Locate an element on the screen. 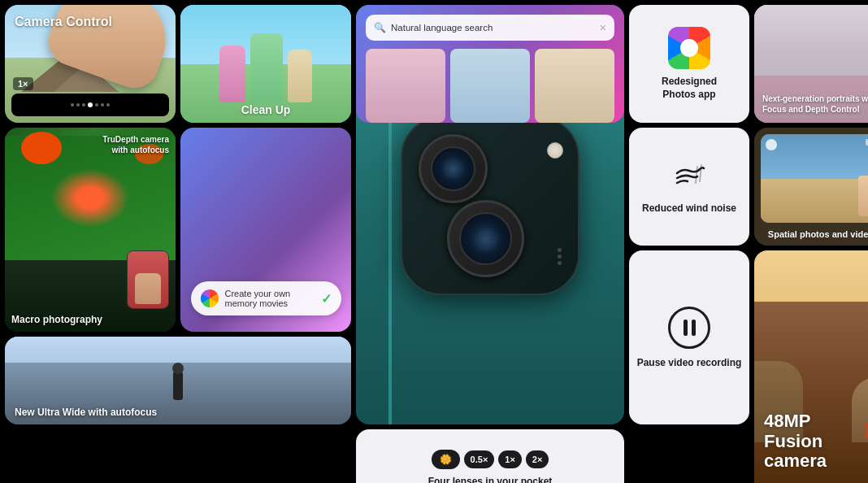 The height and width of the screenshot is (483, 868). fusion-text: 48MP Fusion camera is located at coordinates (816, 441).